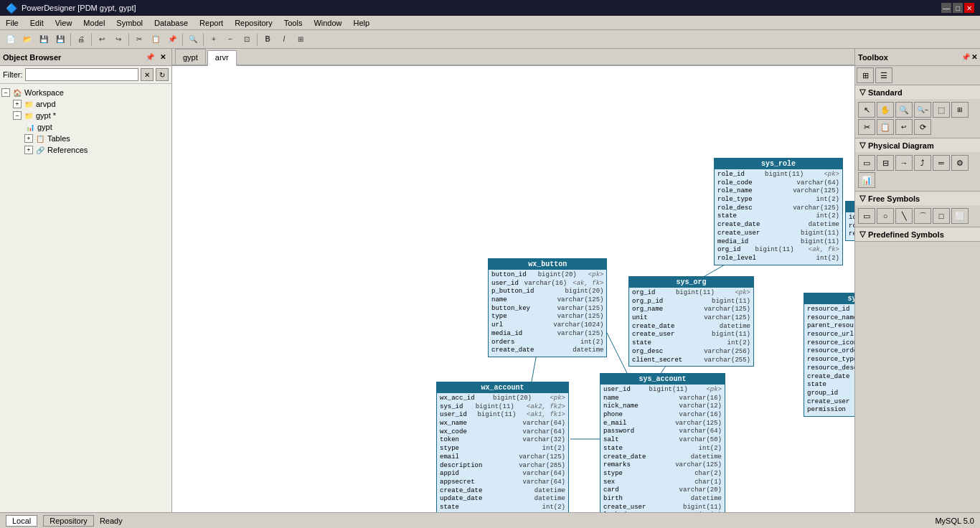  I want to click on toolbox-section-predefined-header: ▽ Predefined Symbols, so click(918, 234).